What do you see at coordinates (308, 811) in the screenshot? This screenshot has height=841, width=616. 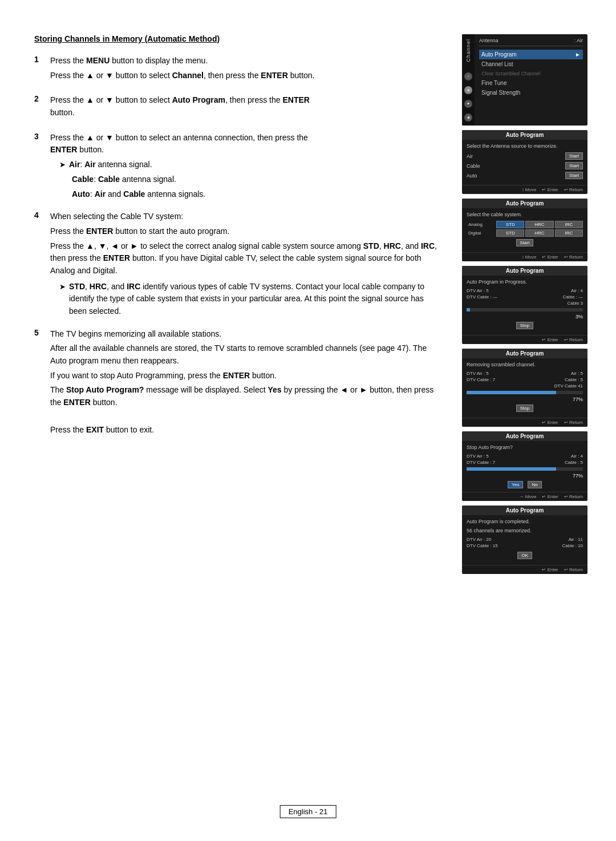 I see `page-footer: English - 21` at bounding box center [308, 811].